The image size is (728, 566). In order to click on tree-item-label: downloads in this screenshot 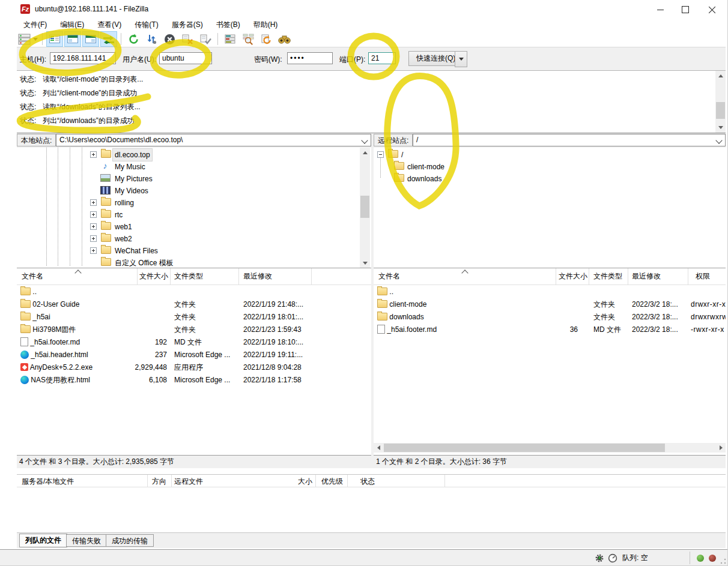, I will do `click(424, 179)`.